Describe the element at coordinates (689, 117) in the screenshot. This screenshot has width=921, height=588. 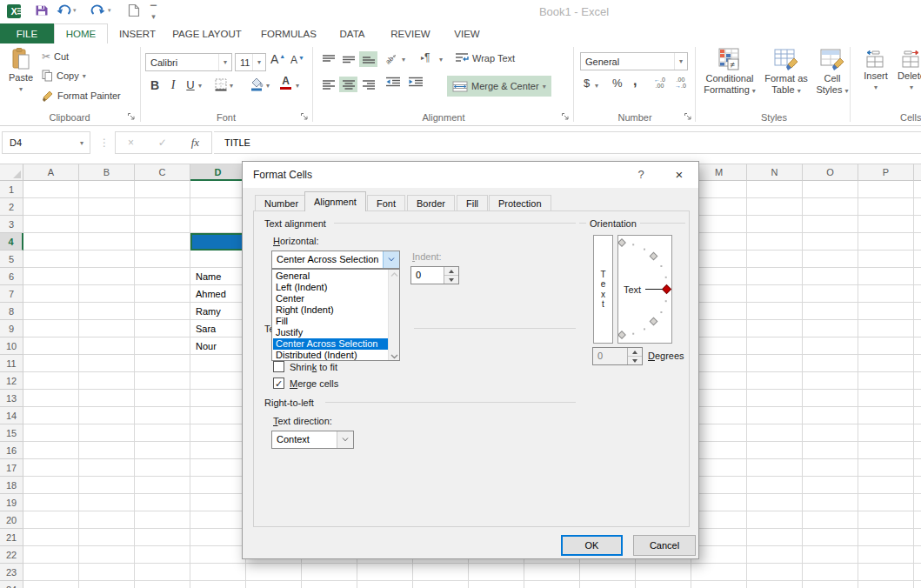
I see `number-dialog-launcher` at that location.